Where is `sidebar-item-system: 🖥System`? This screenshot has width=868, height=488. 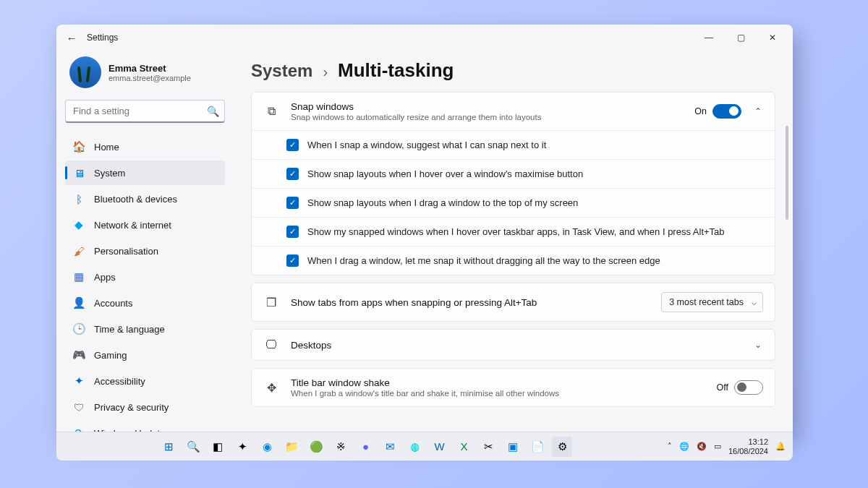 sidebar-item-system: 🖥System is located at coordinates (145, 173).